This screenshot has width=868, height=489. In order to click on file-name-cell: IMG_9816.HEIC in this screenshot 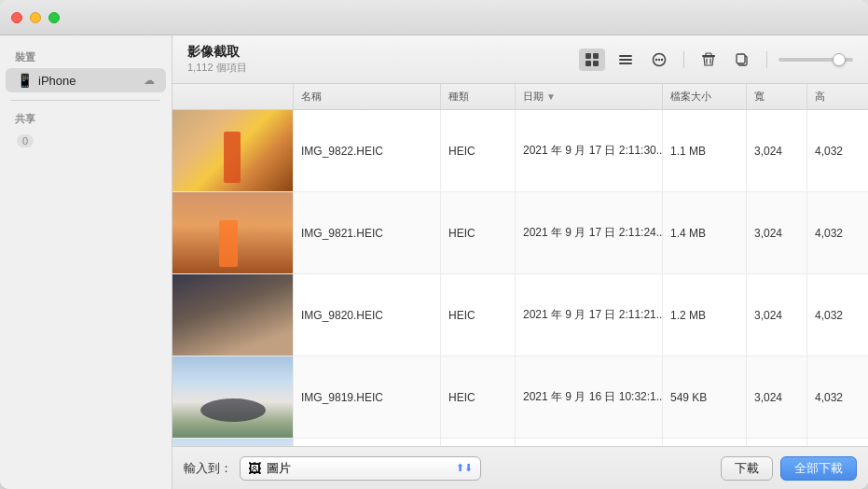, I will do `click(367, 442)`.